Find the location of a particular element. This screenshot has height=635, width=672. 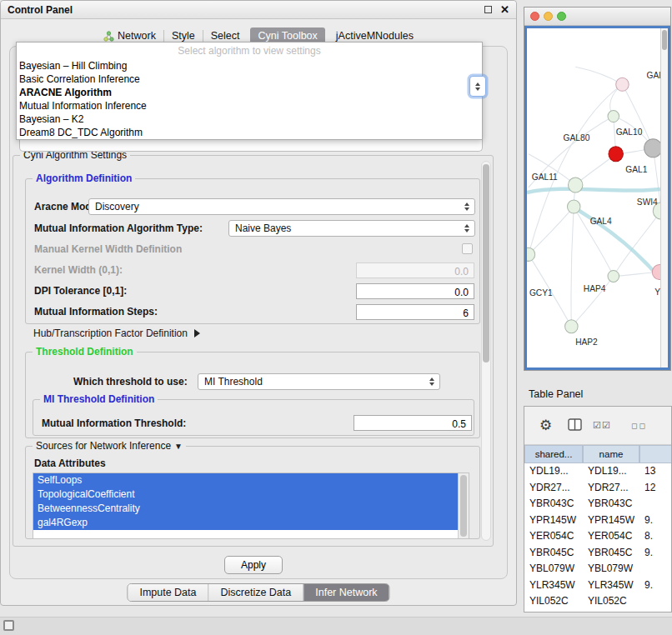

table-row: YDR27... YDR27... 12 is located at coordinates (598, 488).